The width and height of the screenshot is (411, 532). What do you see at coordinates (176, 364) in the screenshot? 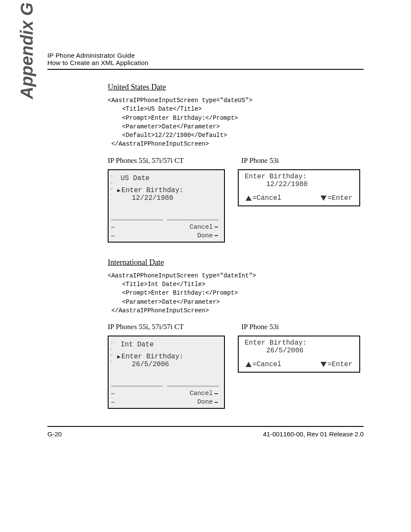
I see `section2-large-value: 26/5/2006` at bounding box center [176, 364].